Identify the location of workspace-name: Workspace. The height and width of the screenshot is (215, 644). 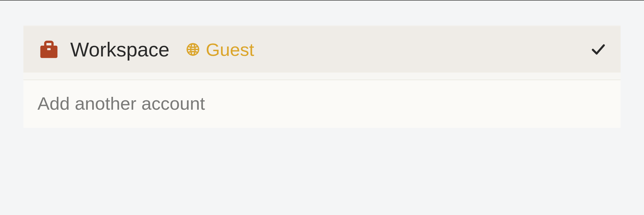
(120, 49).